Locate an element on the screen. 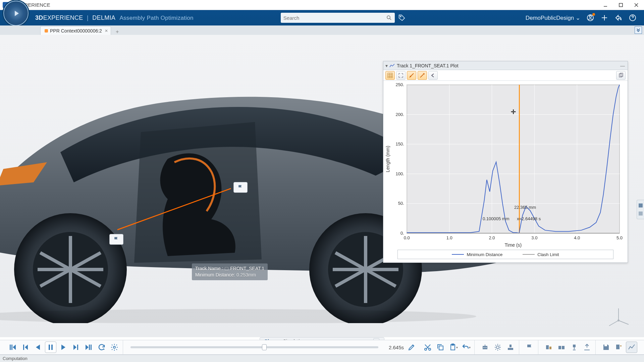  svg-text: 2.0 is located at coordinates (492, 238).